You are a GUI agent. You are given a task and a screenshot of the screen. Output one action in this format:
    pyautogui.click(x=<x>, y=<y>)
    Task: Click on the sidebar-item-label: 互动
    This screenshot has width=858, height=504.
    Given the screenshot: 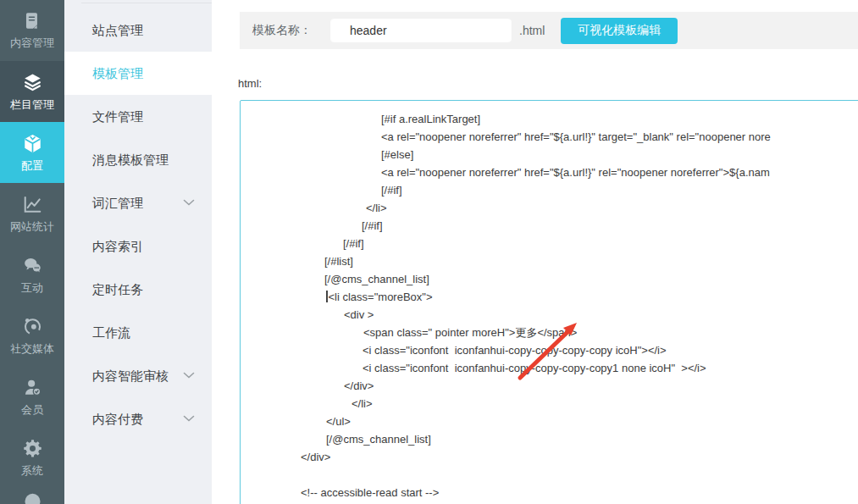 What is the action you would take?
    pyautogui.click(x=32, y=288)
    